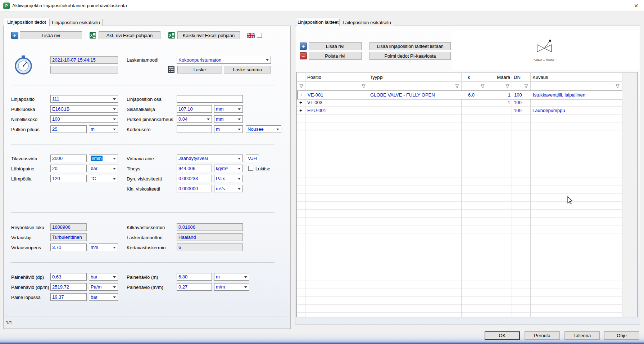  I want to click on lukitse-checkbox, so click(251, 168).